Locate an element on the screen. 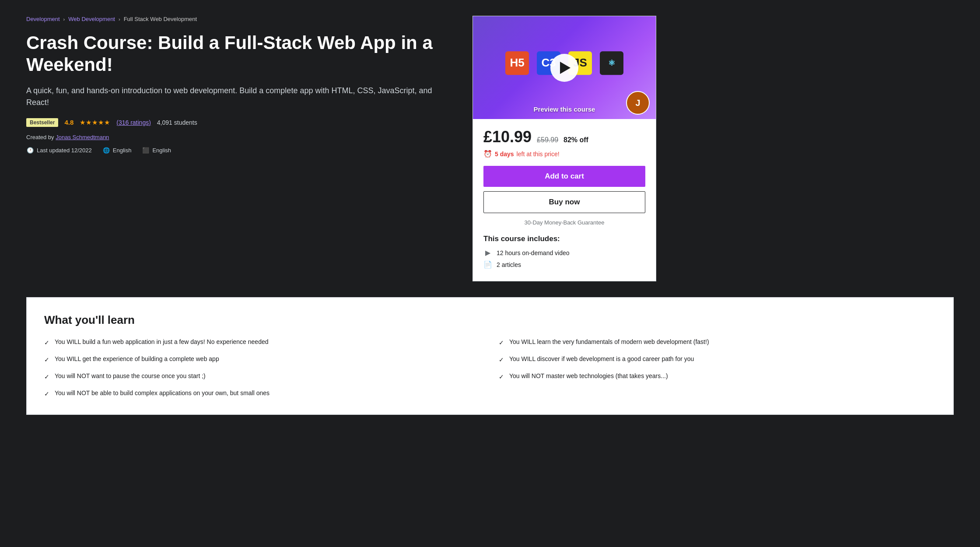 The width and height of the screenshot is (980, 547). caption-language-text: English is located at coordinates (162, 151).